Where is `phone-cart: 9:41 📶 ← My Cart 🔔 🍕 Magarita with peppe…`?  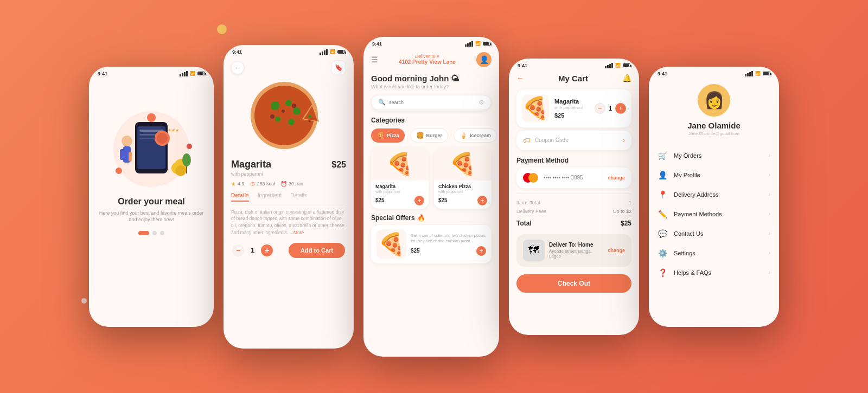 phone-cart: 9:41 📶 ← My Cart 🔔 🍕 Magarita with peppe… is located at coordinates (574, 197).